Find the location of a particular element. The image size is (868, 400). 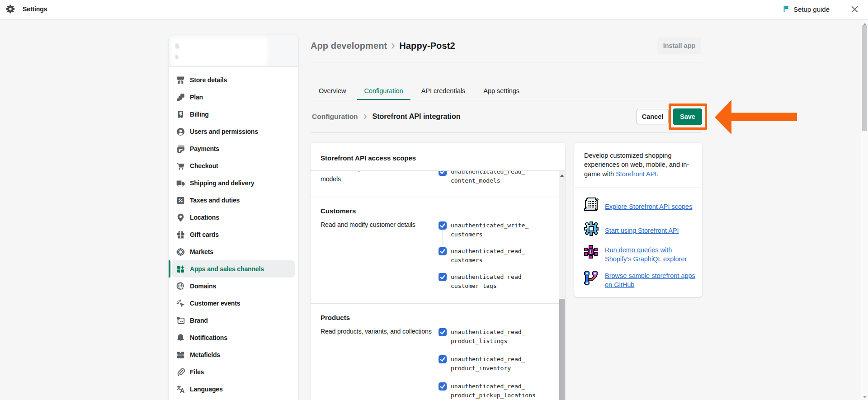

store-logo-blur-box is located at coordinates (219, 52).